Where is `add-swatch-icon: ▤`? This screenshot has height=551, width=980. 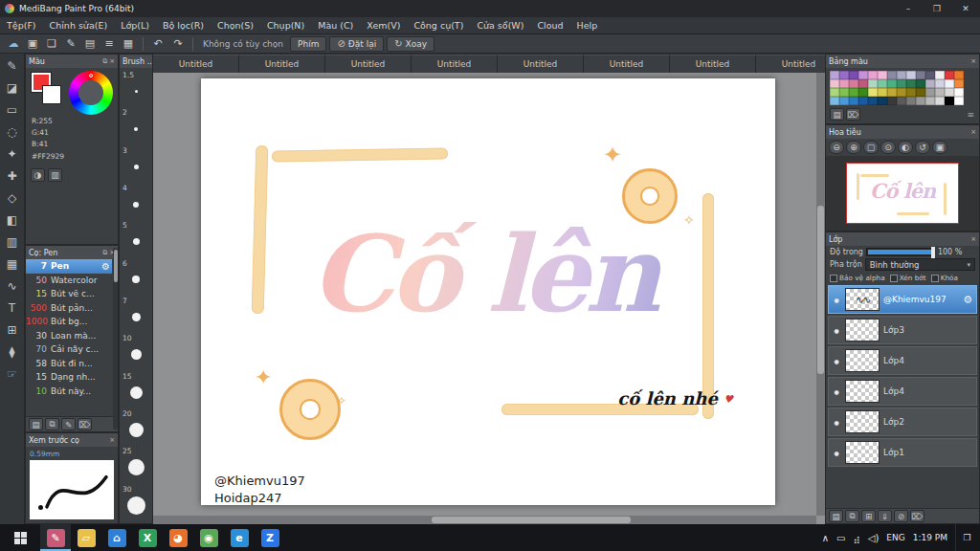
add-swatch-icon: ▤ is located at coordinates (836, 115).